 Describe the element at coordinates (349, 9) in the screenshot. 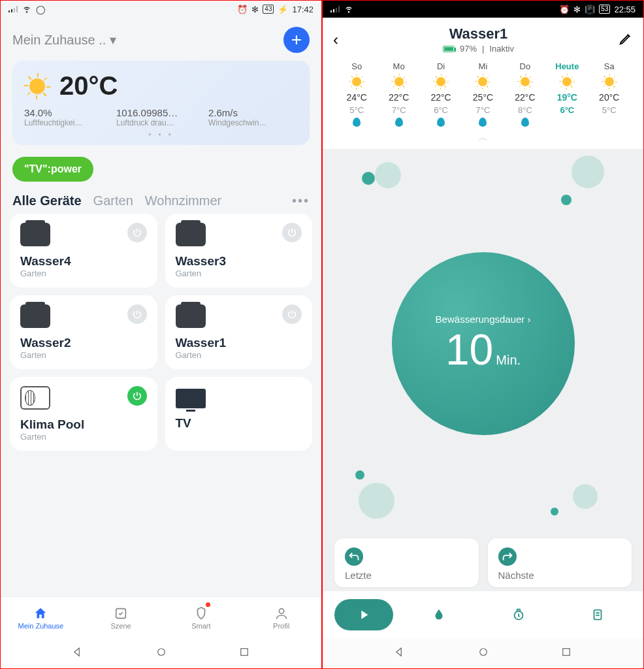

I see `wifi-icon` at that location.